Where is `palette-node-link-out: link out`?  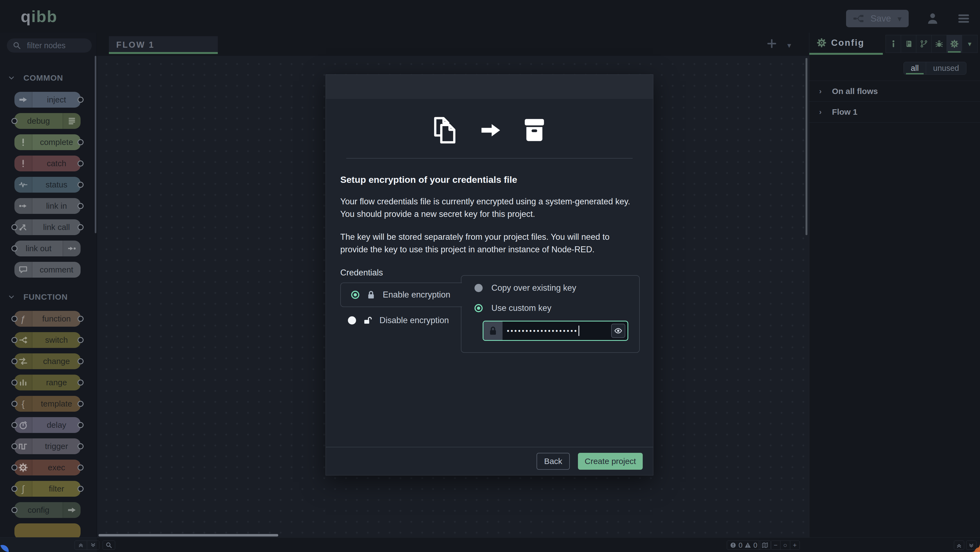
palette-node-link-out: link out is located at coordinates (48, 248).